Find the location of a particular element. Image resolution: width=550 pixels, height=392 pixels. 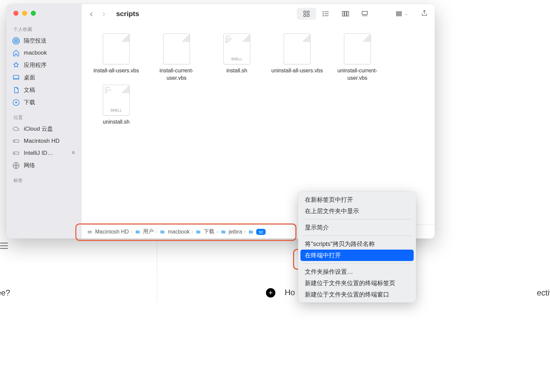

path-item-root: Macintosh HD is located at coordinates (108, 232).